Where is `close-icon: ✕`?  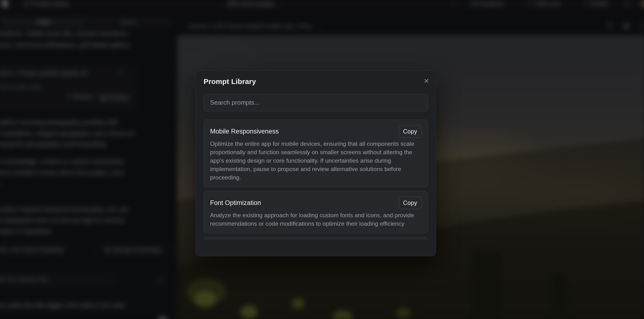 close-icon: ✕ is located at coordinates (426, 81).